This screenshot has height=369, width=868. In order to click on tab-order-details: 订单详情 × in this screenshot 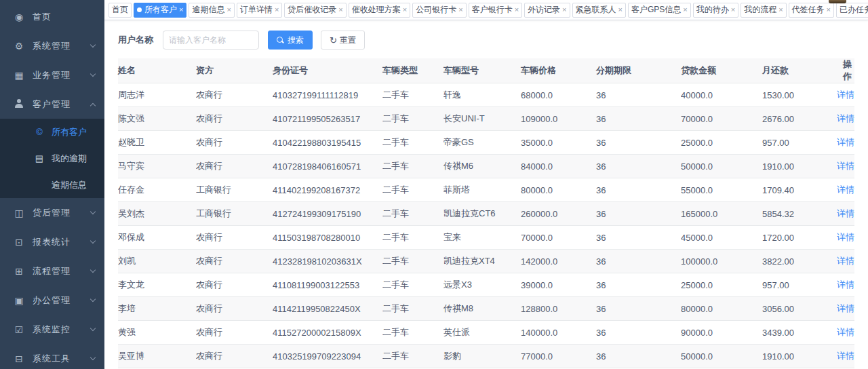, I will do `click(259, 10)`.